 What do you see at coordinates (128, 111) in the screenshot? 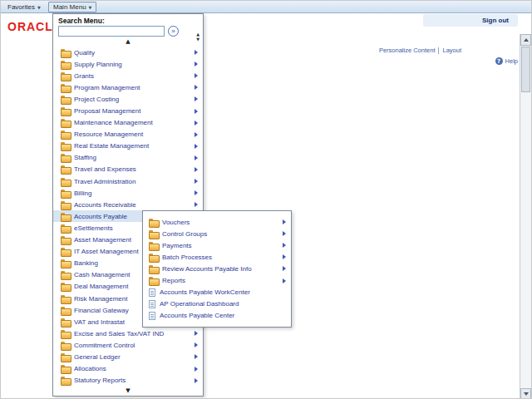
I see `menu-item: Proposal Management` at bounding box center [128, 111].